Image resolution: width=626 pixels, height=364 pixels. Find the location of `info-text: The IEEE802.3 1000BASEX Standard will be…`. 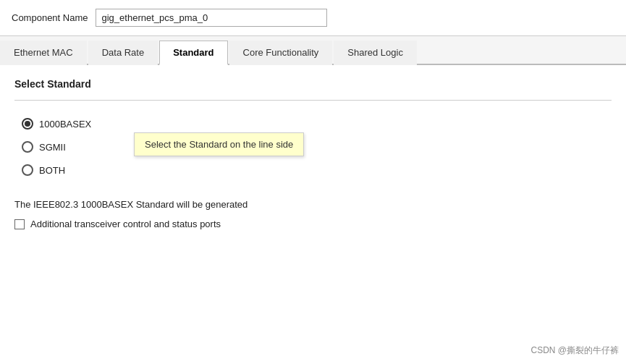

info-text: The IEEE802.3 1000BASEX Standard will be… is located at coordinates (313, 204).